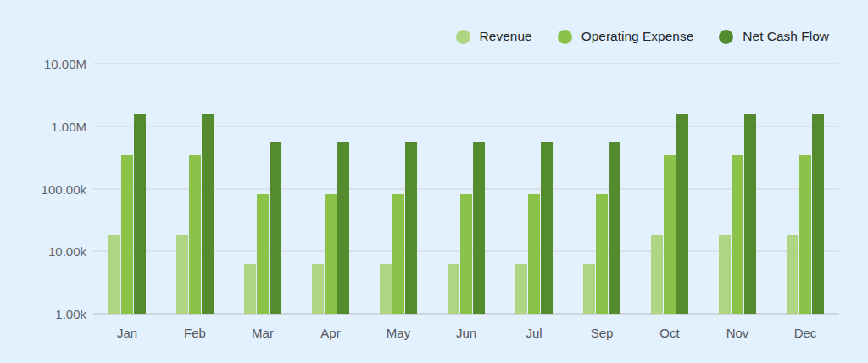  Describe the element at coordinates (43, 127) in the screenshot. I see `y-axis-tick-label: 1.00M` at that location.